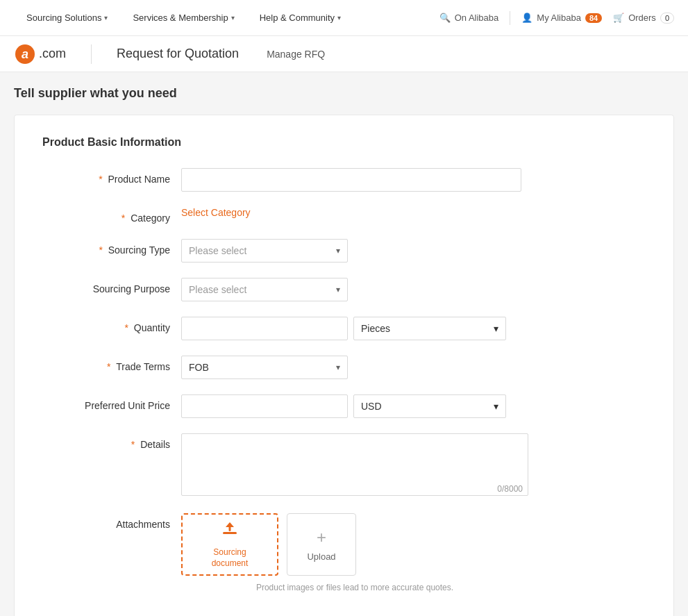 The width and height of the screenshot is (688, 616). What do you see at coordinates (562, 18) in the screenshot?
I see `my-alibaba-nav: 👤 My Alibaba 84` at bounding box center [562, 18].